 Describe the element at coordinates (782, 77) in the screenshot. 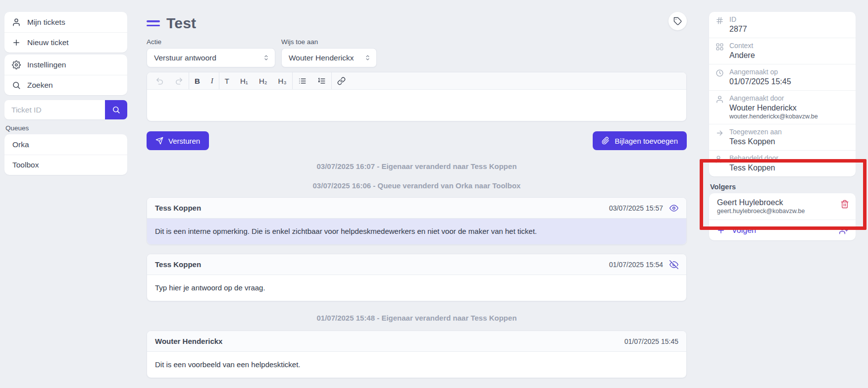

I see `detail-row-created-at: Aangemaakt op 01/07/2025 15:45` at that location.